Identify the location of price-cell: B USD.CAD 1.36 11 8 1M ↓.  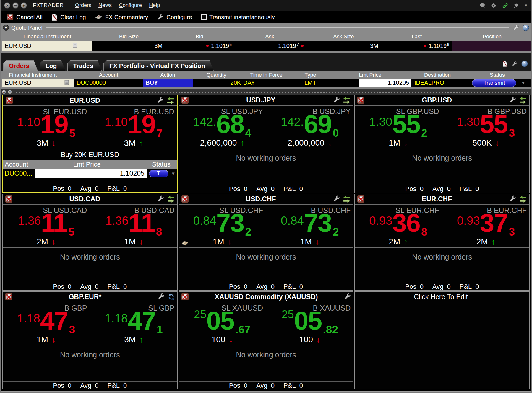
(133, 226).